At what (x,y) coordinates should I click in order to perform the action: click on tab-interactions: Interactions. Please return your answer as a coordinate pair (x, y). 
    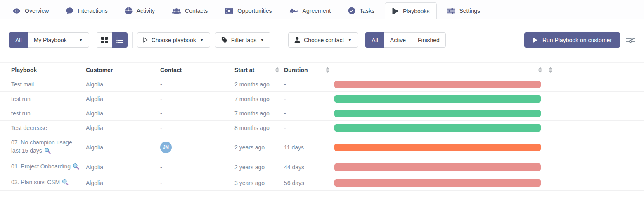
    Looking at the image, I should click on (87, 11).